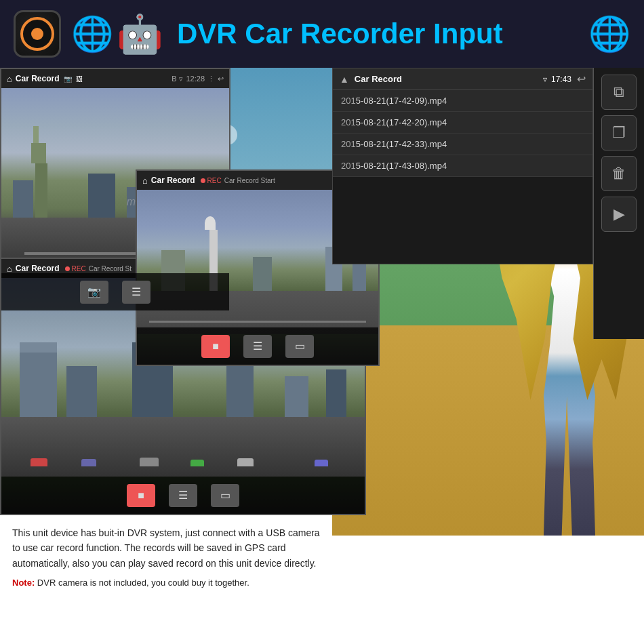  What do you see at coordinates (462, 166) in the screenshot?
I see `file-item-4: 2015-08-21(17-43-08).mp4` at bounding box center [462, 166].